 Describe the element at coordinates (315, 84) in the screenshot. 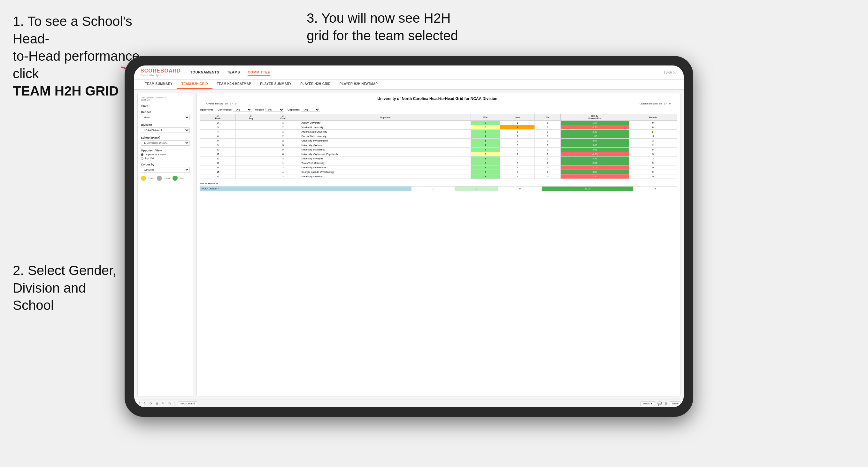

I see `tab-player-h2h-grid: PLAYER H2H GRID` at that location.